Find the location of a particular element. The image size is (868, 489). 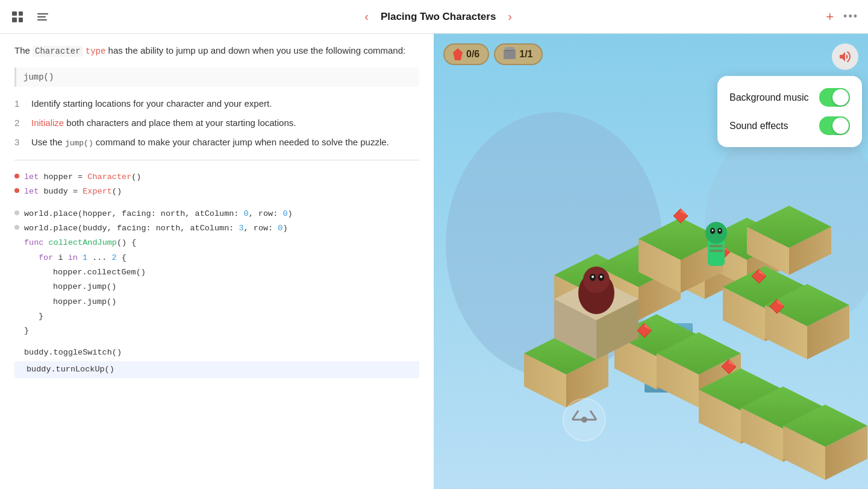

step-3: 3 Use the jump() command to make your ch… is located at coordinates (217, 142).